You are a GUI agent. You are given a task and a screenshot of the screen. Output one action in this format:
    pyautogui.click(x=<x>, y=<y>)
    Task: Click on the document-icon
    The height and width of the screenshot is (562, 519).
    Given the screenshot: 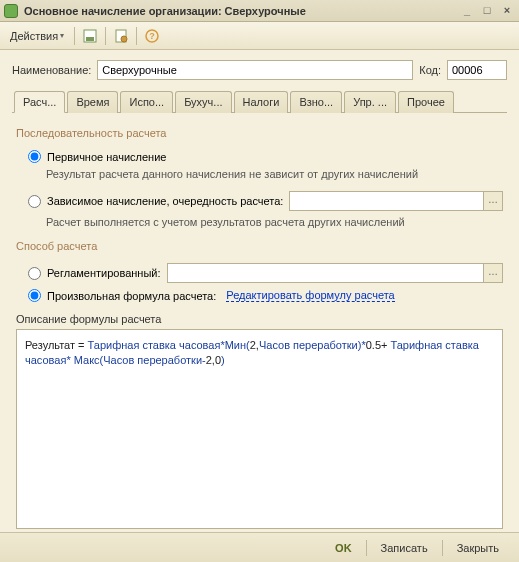 What is the action you would take?
    pyautogui.click(x=121, y=36)
    